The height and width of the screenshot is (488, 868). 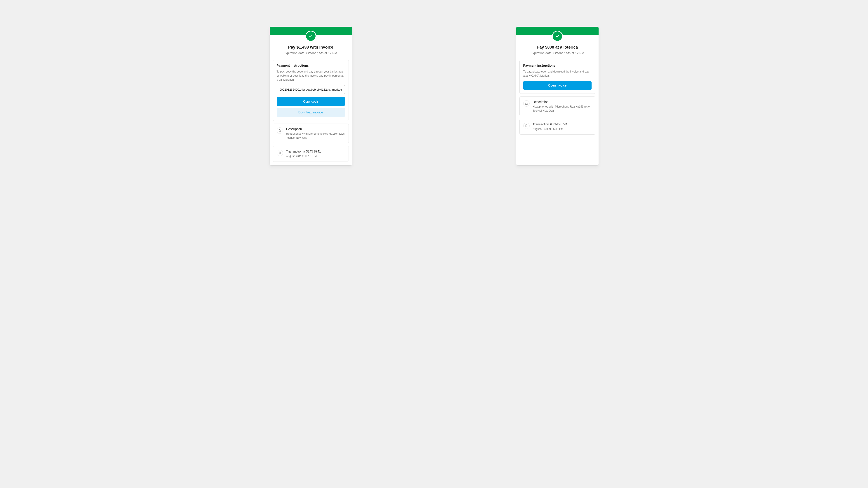 I want to click on instructions-text: To pay, copy the code and pay through yo…, so click(x=311, y=76).